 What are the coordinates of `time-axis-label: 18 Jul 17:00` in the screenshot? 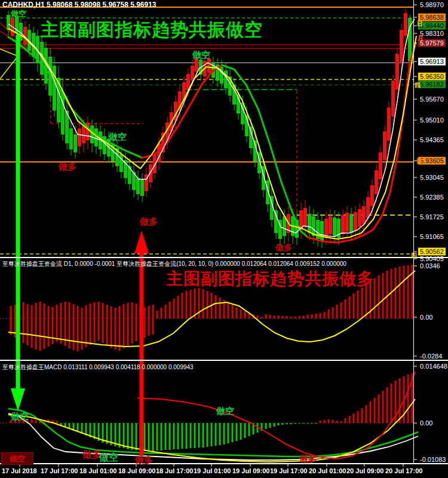 It's located at (174, 471).